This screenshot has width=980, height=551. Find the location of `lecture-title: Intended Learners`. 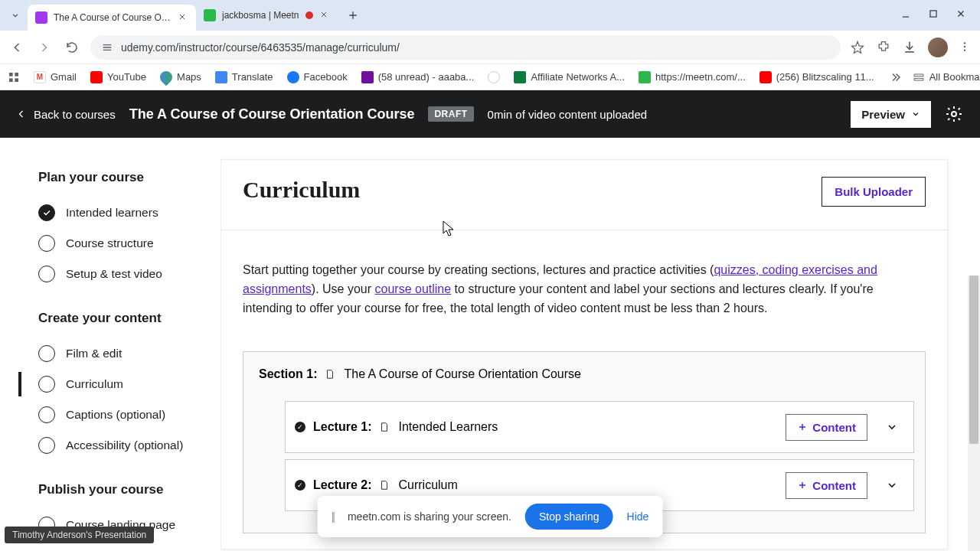

lecture-title: Intended Learners is located at coordinates (448, 427).